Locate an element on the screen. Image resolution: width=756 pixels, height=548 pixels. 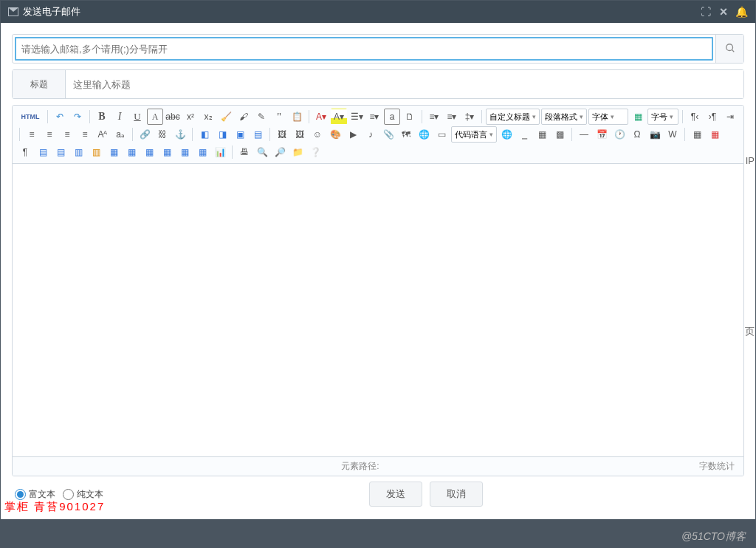
fore-color-button: A▾ is located at coordinates (321, 117).